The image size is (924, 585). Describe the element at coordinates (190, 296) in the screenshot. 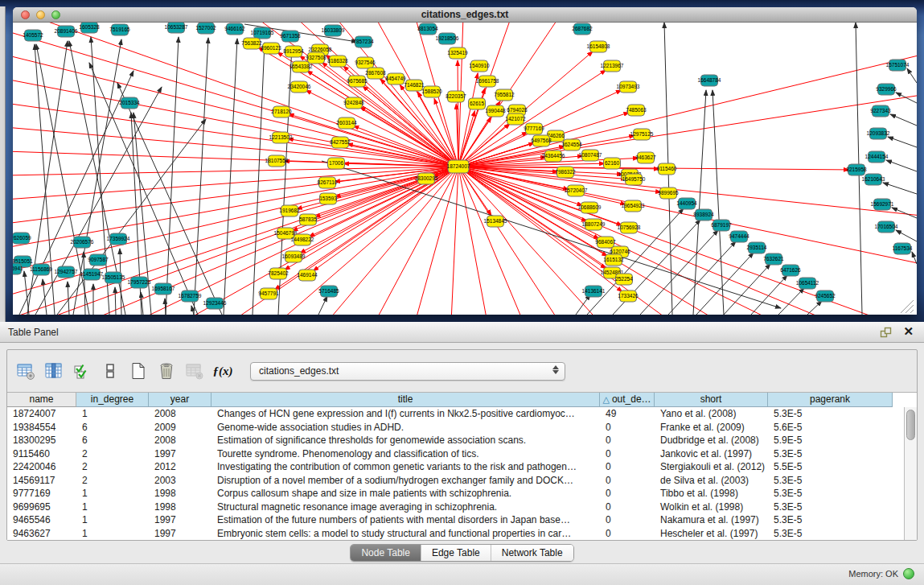

I see `graph-node: 16782759` at that location.